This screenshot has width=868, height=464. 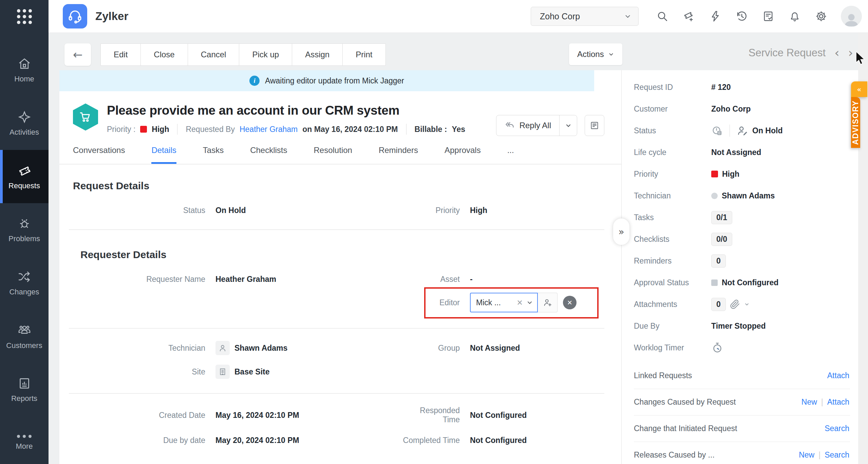 I want to click on group-value: Not Assigned, so click(x=537, y=348).